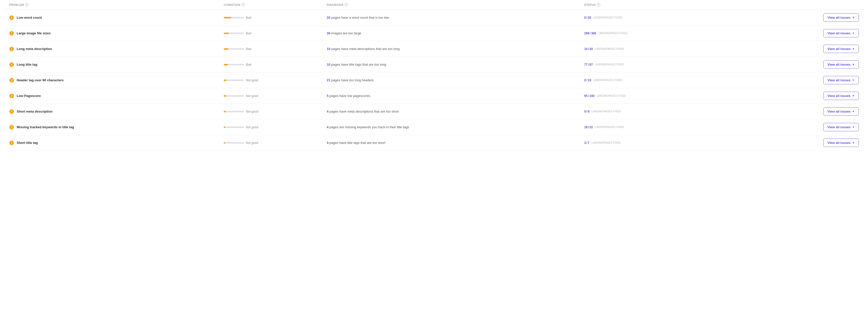 This screenshot has width=868, height=310. I want to click on diagnosis-text: pages have a word count that is too low, so click(360, 18).